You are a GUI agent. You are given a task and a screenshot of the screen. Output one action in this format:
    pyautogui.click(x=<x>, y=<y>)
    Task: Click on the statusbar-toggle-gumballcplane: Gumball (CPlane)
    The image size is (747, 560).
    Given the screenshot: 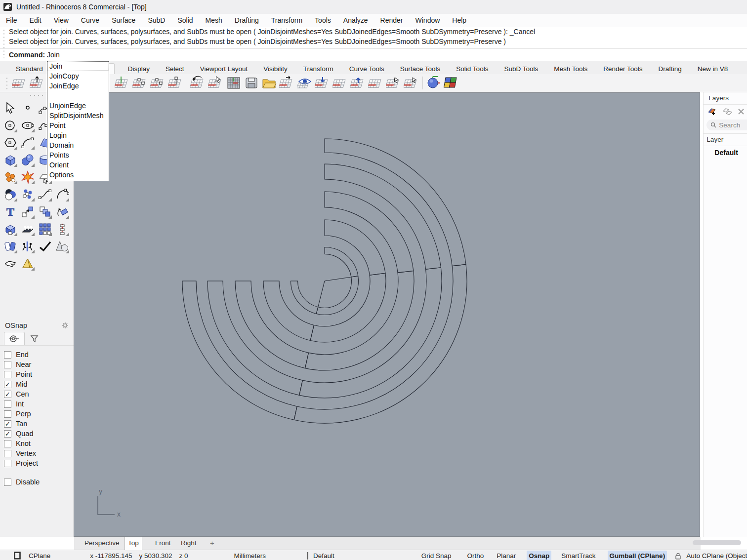 What is the action you would take?
    pyautogui.click(x=637, y=555)
    